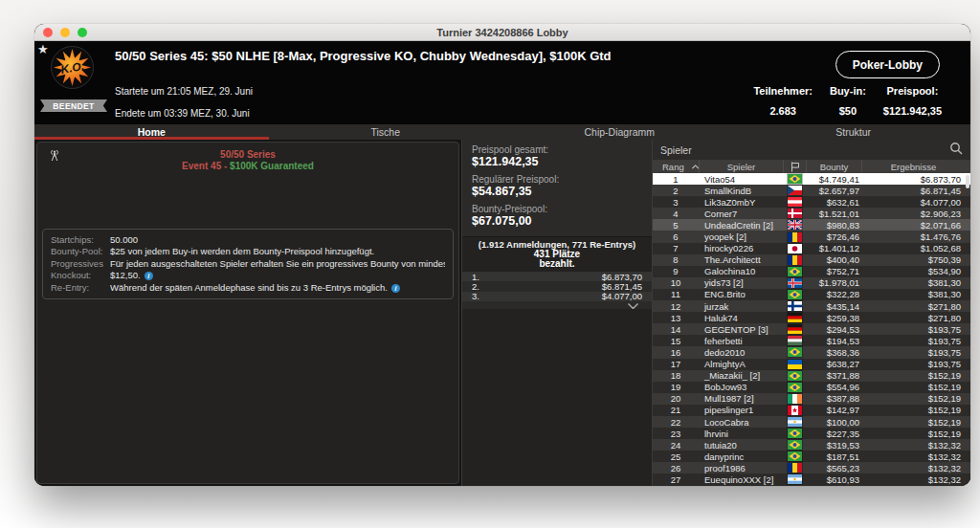 This screenshot has width=980, height=528. I want to click on player-row: 2SmallKindB$2.657,97$6.871,45, so click(812, 190).